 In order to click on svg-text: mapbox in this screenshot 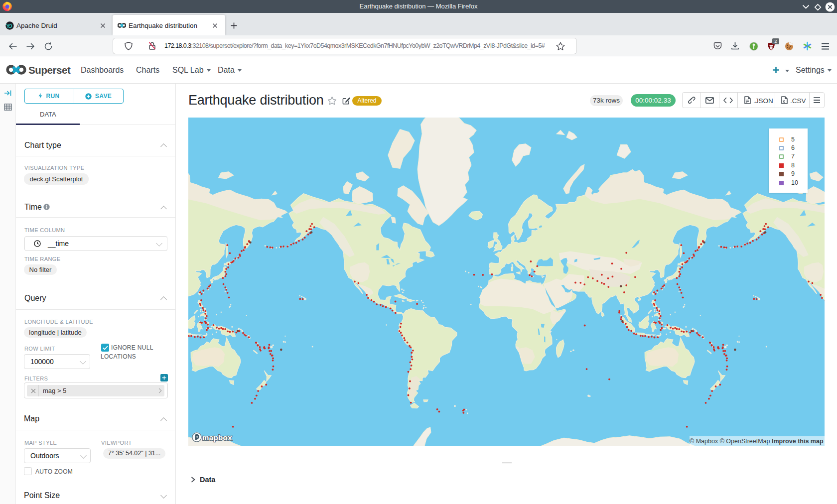, I will do `click(217, 437)`.